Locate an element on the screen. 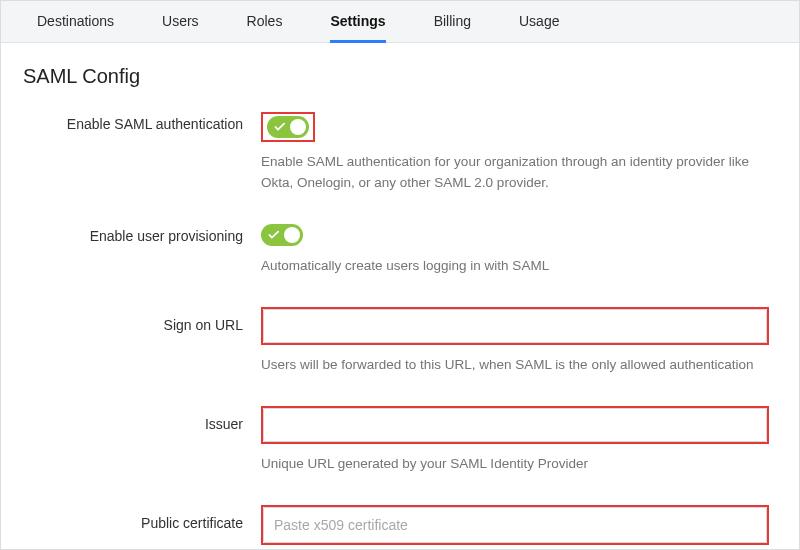 The height and width of the screenshot is (550, 800). highlight-cert-input is located at coordinates (515, 525).